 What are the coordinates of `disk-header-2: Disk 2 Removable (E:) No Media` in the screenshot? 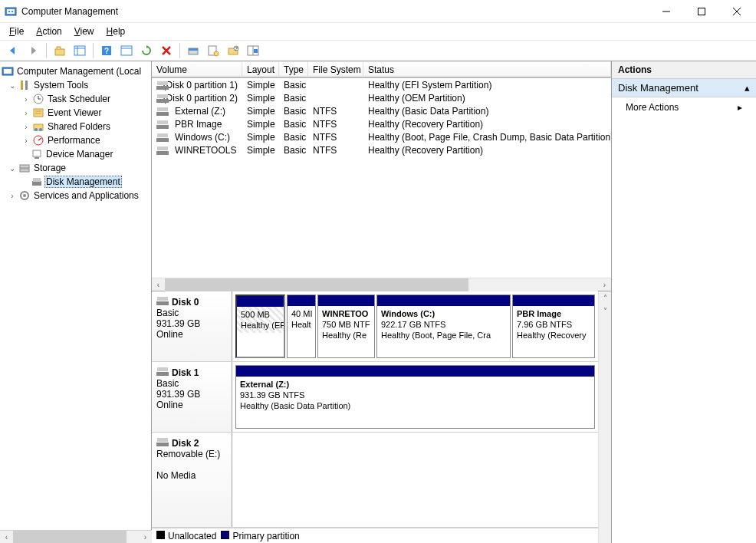 It's located at (192, 480).